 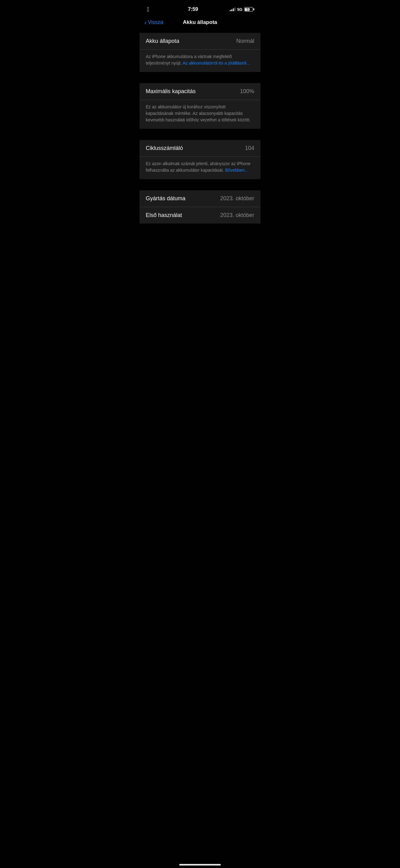 I want to click on akku-link: Az akkumulátorról és a jótállásról…, so click(x=216, y=63).